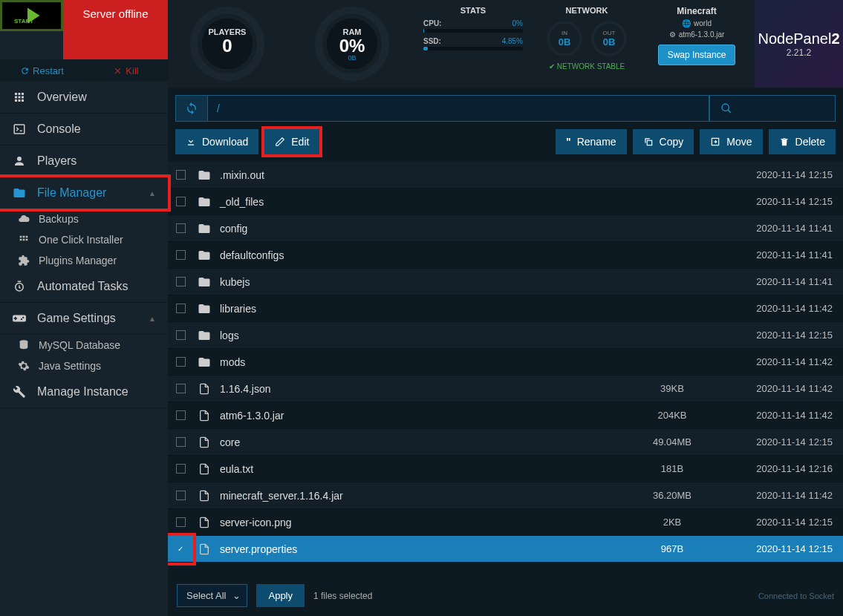  What do you see at coordinates (84, 219) in the screenshot?
I see `sidebar-item-backups: Backups` at bounding box center [84, 219].